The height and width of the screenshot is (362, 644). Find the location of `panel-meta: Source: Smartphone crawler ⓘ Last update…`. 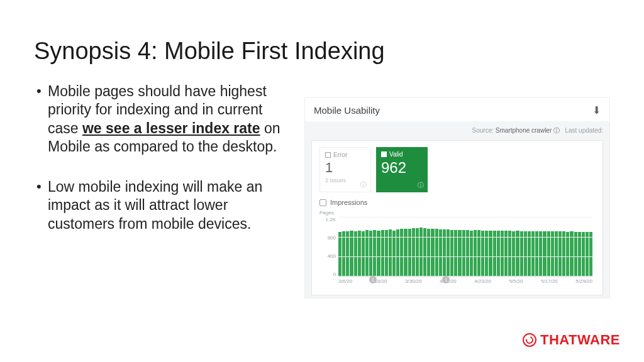

panel-meta: Source: Smartphone crawler ⓘ Last update… is located at coordinates (457, 131).